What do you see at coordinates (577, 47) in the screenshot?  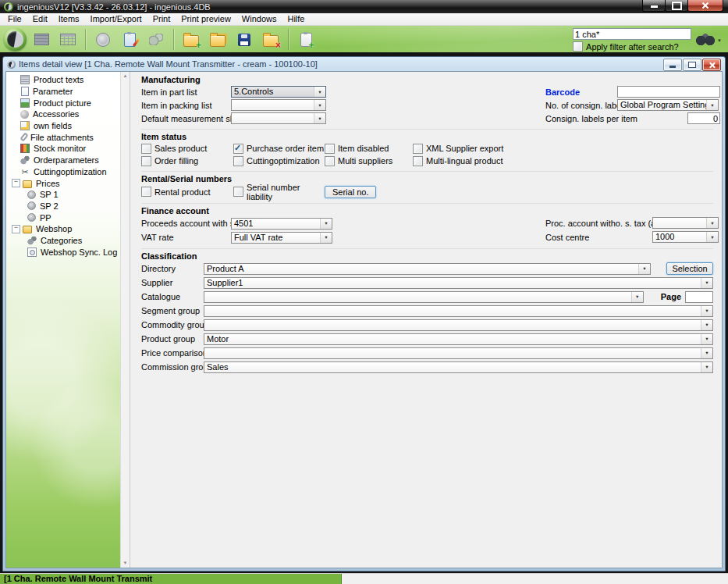 I see `apply-filter-checkbox` at bounding box center [577, 47].